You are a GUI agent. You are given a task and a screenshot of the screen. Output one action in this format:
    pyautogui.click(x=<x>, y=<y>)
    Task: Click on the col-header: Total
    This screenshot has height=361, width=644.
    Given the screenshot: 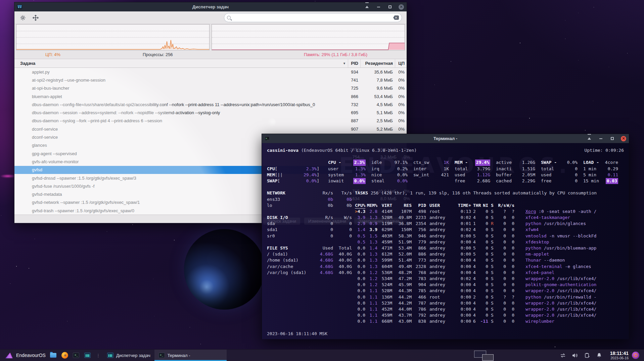 What is the action you would take?
    pyautogui.click(x=342, y=248)
    